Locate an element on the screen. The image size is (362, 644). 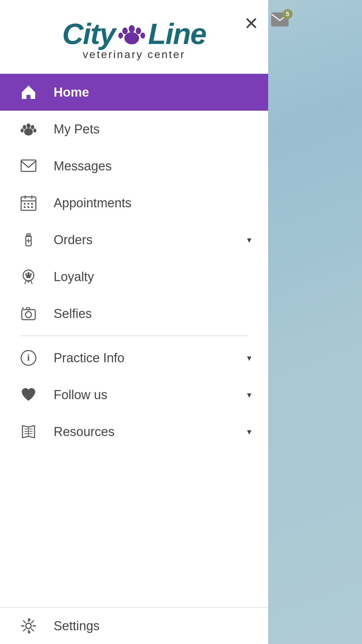
heart-icon is located at coordinates (28, 395).